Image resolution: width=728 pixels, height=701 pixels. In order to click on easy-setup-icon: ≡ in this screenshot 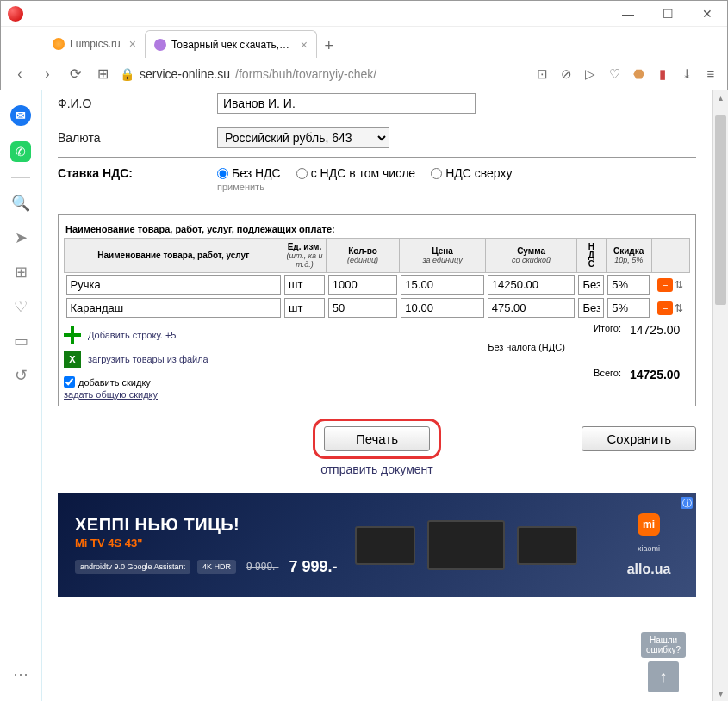, I will do `click(711, 74)`.